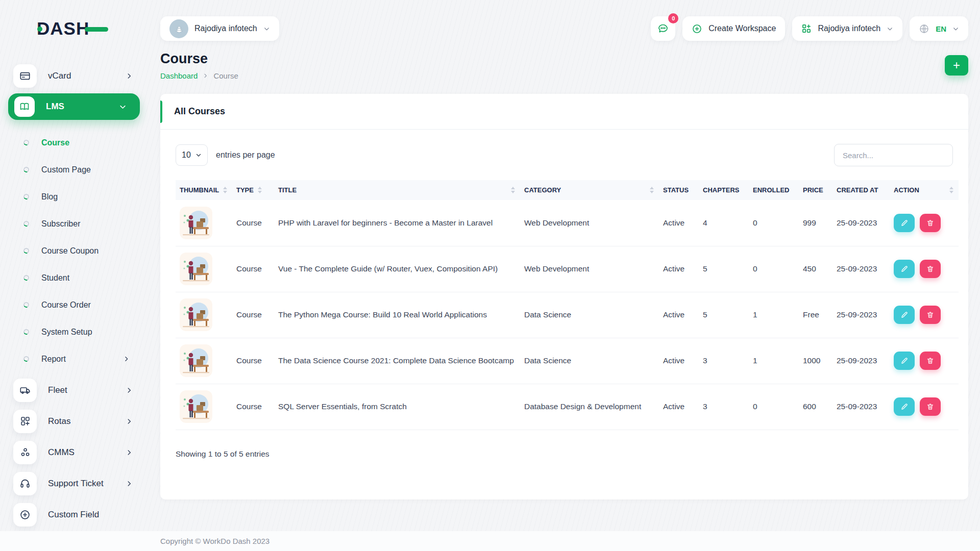 The width and height of the screenshot is (980, 551). Describe the element at coordinates (951, 190) in the screenshot. I see `sort-icon` at that location.